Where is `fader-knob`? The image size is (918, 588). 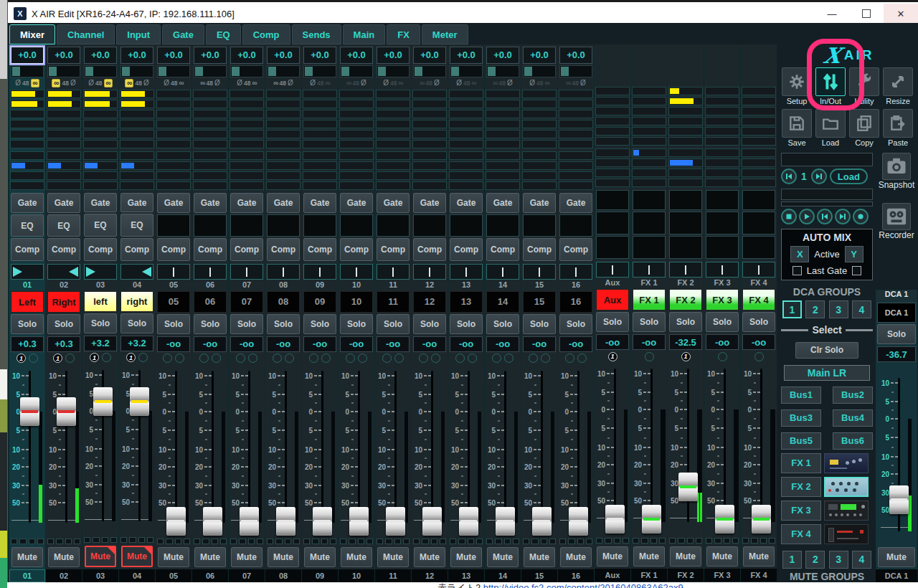
fader-knob is located at coordinates (505, 521).